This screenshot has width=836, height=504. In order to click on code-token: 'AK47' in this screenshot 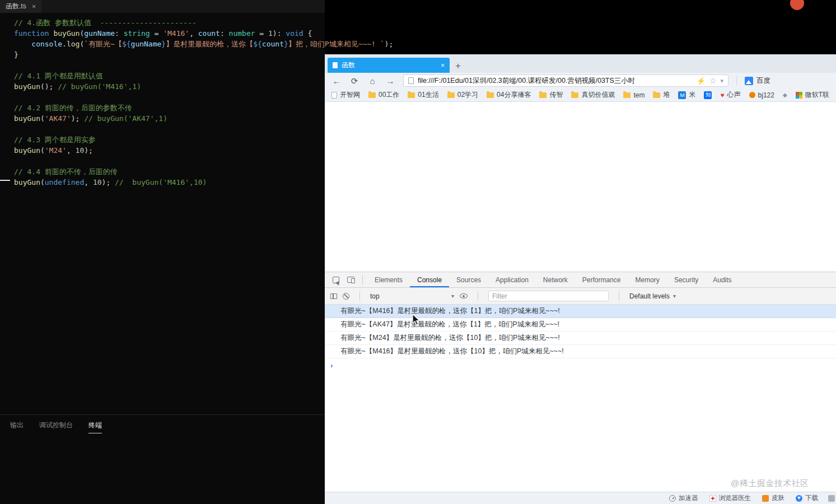, I will do `click(58, 119)`.